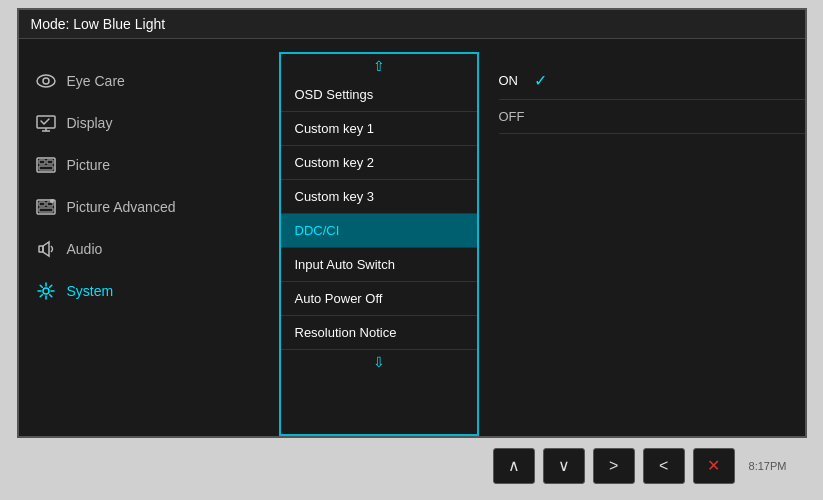 The image size is (823, 500). What do you see at coordinates (149, 207) in the screenshot?
I see `sidebar-item-picture-advanced: Picture Advanced` at bounding box center [149, 207].